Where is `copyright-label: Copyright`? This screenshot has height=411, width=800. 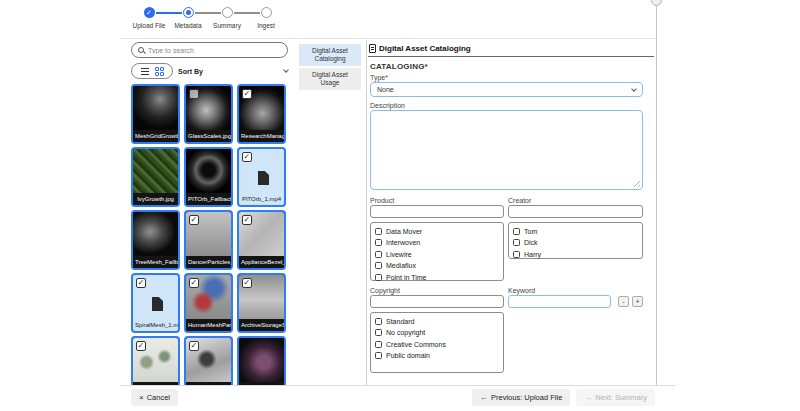 copyright-label: Copyright is located at coordinates (385, 290).